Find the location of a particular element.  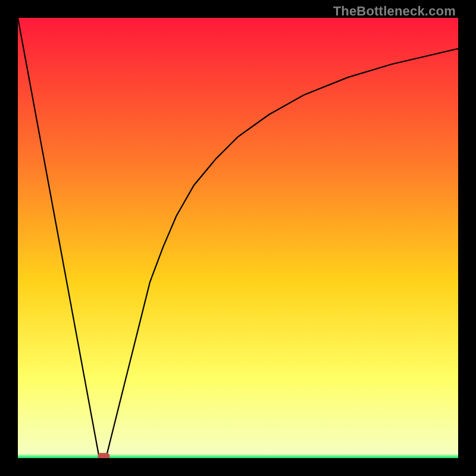

watermark-text: TheBottleneck.com is located at coordinates (394, 11).